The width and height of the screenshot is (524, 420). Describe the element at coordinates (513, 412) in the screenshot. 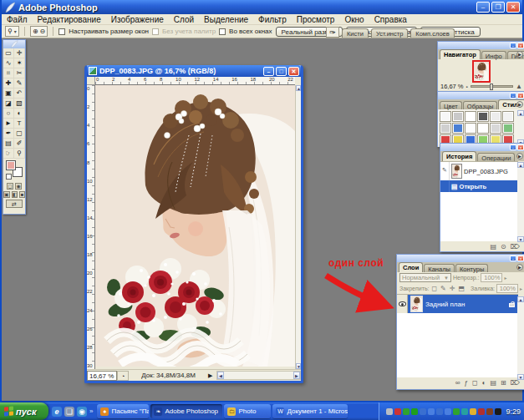

I see `clock: 9:29` at that location.